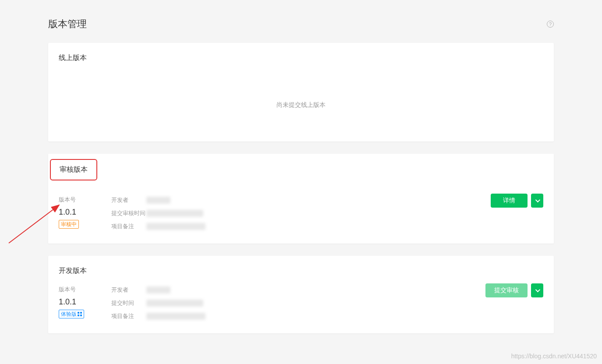 This screenshot has width=602, height=364. I want to click on review-version-label: 版本号, so click(76, 200).